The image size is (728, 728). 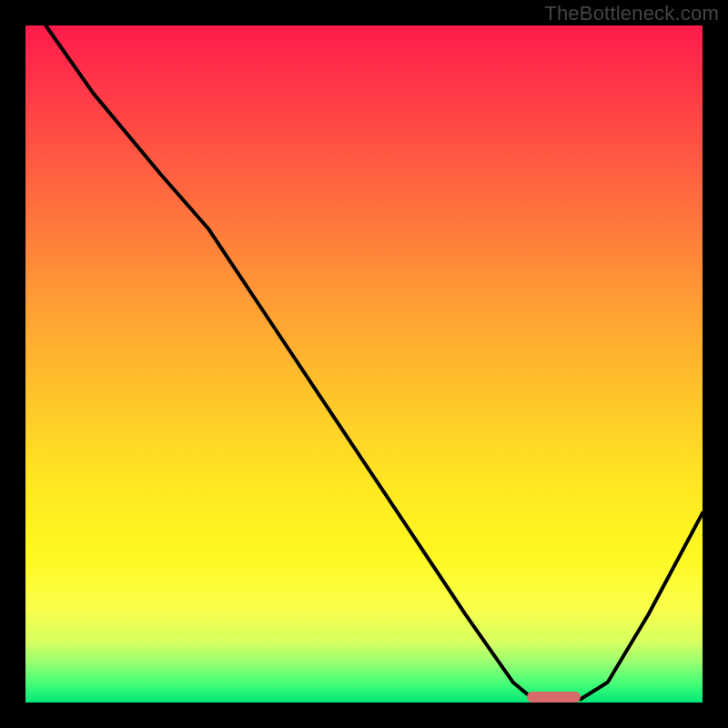 I want to click on watermark-text: TheBottleneck.com, so click(x=632, y=14).